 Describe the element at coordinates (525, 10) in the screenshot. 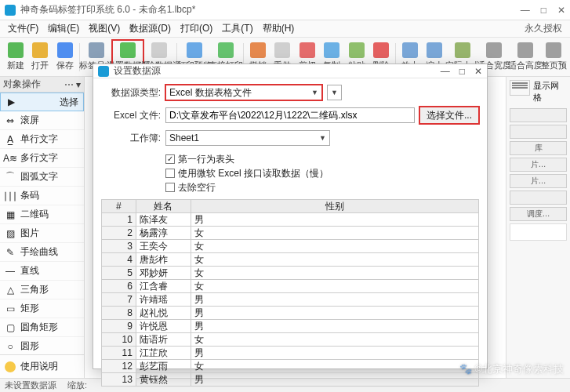

I see `window-minimize: —` at that location.